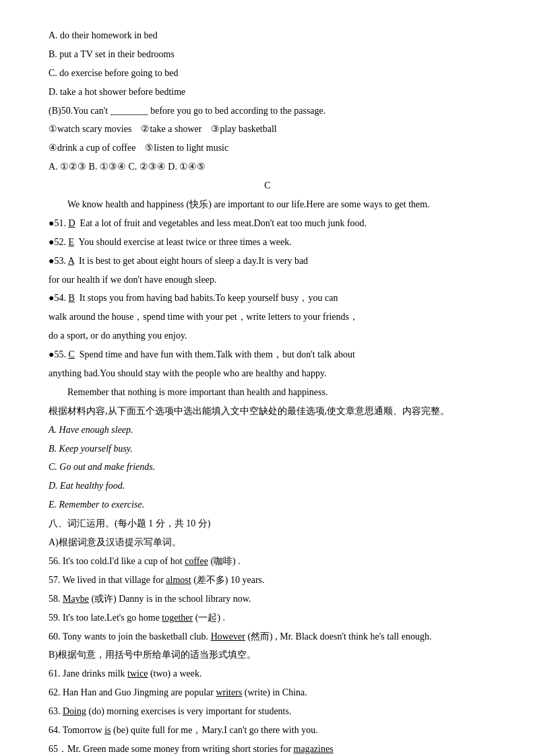 This screenshot has height=756, width=535. I want to click on q63-line: 63. Doing (do) morning exercises is very…, so click(268, 712).